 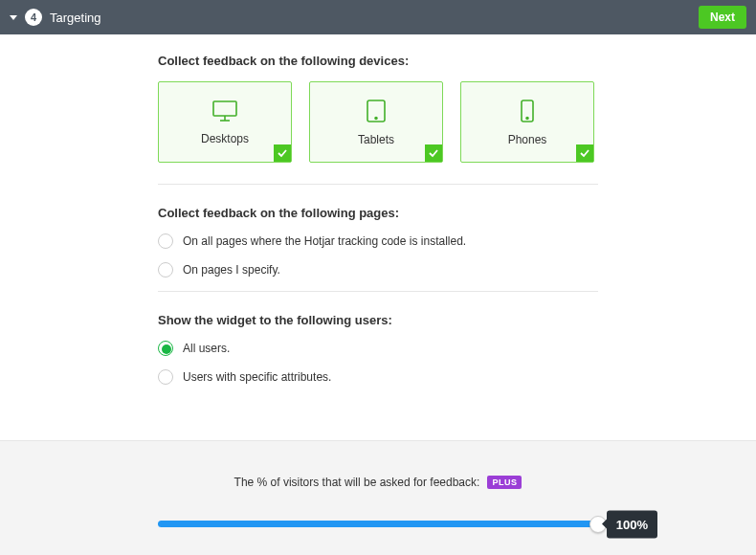 I want to click on radio-all-users: All users., so click(x=378, y=348).